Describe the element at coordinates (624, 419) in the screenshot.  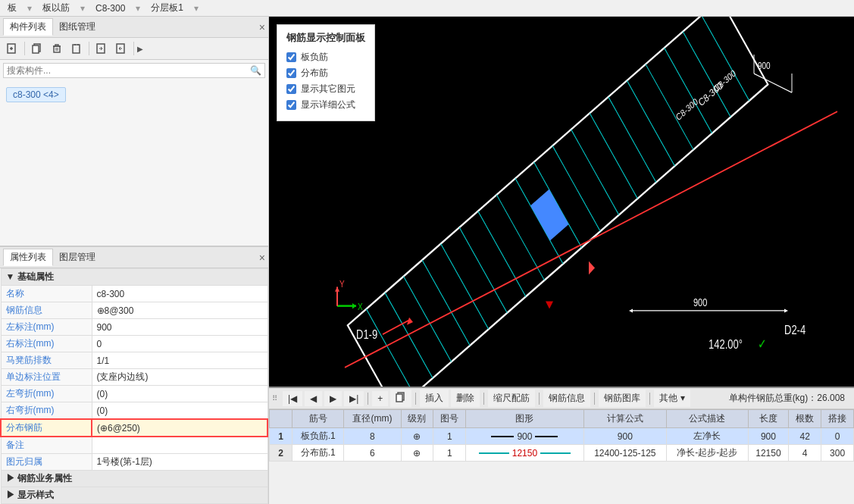
I see `col-formula: 计算公式` at that location.